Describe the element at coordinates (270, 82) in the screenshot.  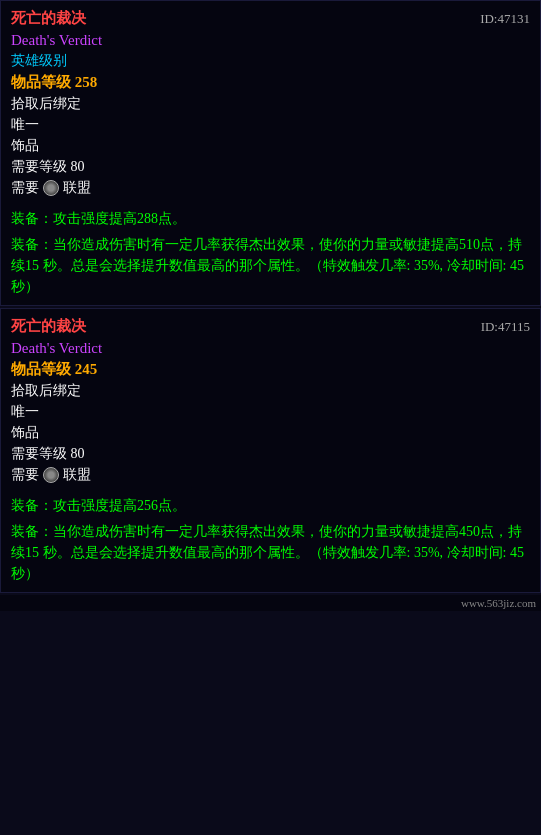
I see `item-level-1: 物品等级 258` at that location.